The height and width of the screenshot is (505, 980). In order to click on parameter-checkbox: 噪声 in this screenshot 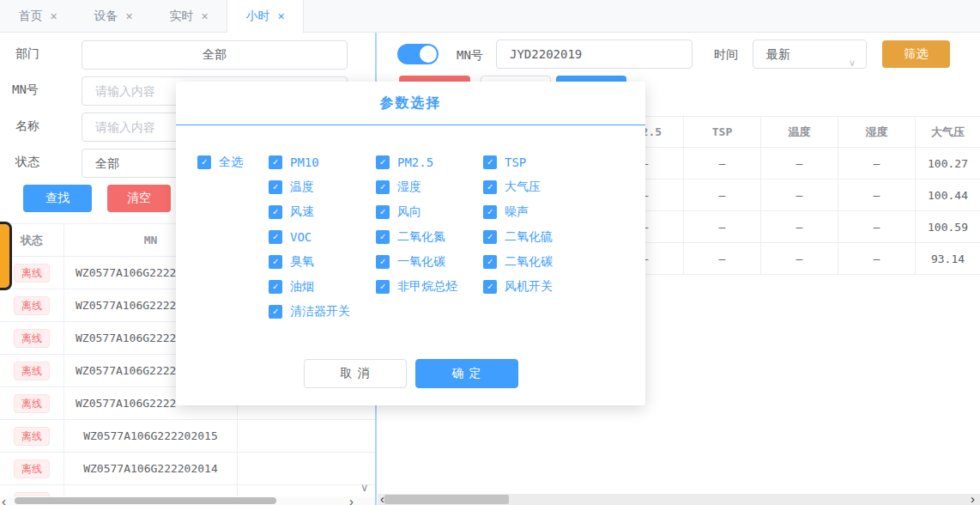, I will do `click(556, 212)`.